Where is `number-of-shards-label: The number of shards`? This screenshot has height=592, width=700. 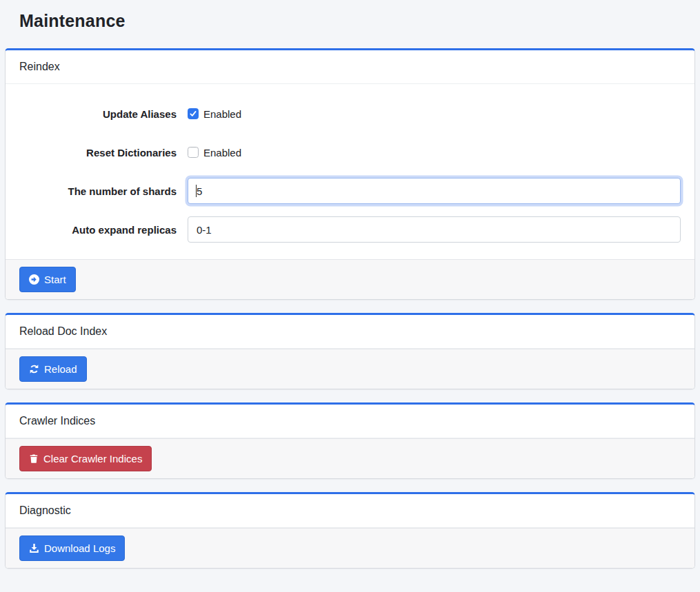
number-of-shards-label: The number of shards is located at coordinates (103, 192).